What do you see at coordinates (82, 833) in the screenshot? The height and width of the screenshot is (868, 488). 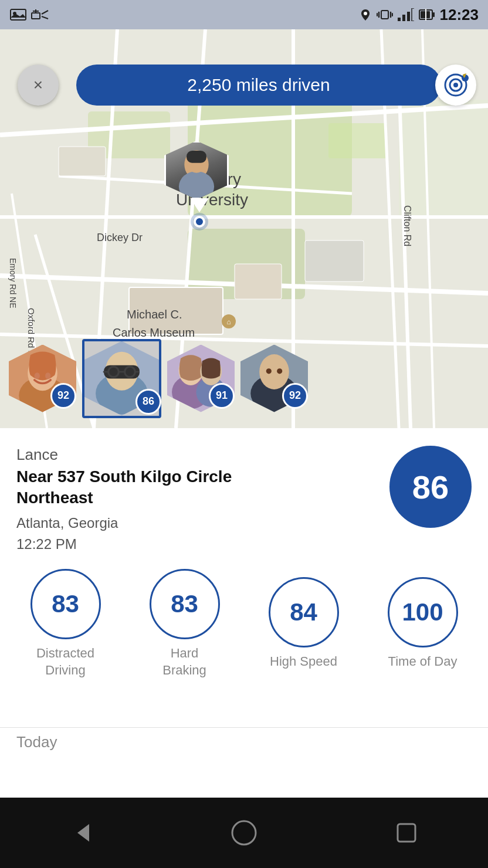 I see `back-button` at bounding box center [82, 833].